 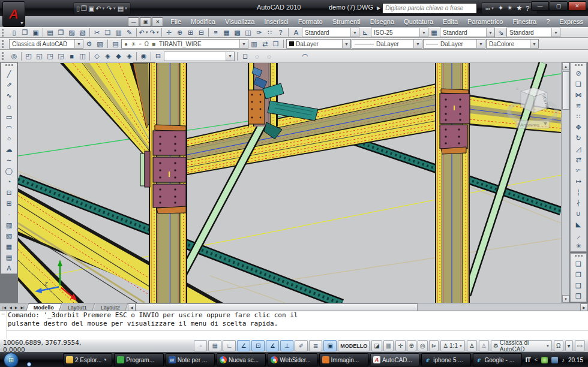 What do you see at coordinates (578, 275) in the screenshot?
I see `send-to-back-icon: ❐` at bounding box center [578, 275].